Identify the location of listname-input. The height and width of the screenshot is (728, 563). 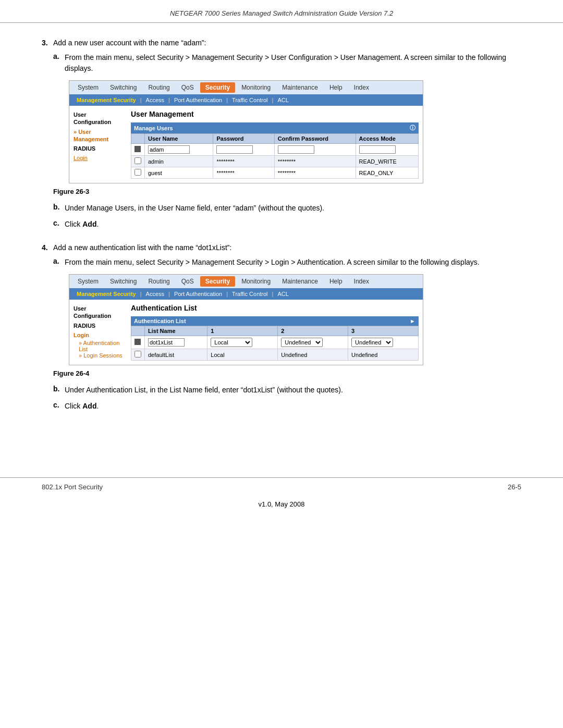
(166, 342).